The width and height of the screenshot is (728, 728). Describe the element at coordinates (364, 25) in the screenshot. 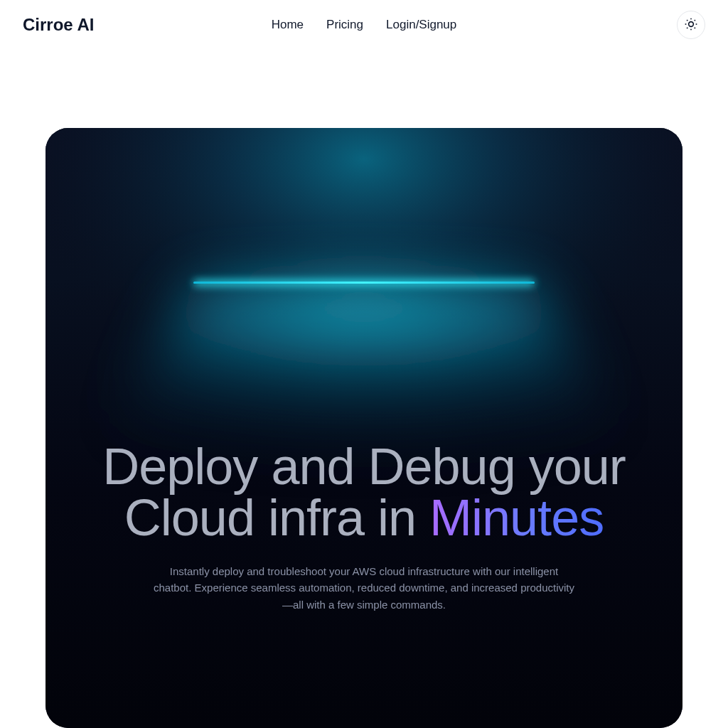

I see `top-nav: Home Pricing Login/Signup` at that location.